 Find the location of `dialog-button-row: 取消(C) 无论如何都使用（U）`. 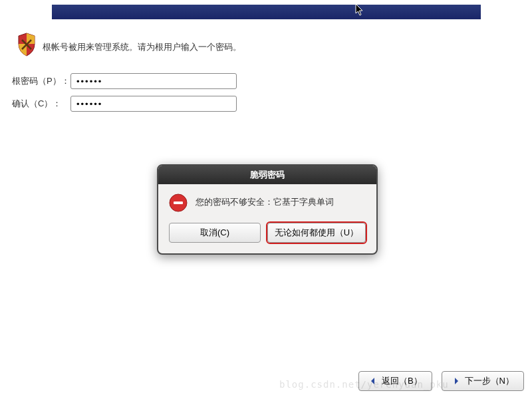

dialog-button-row: 取消(C) 无论如何都使用（U） is located at coordinates (267, 236).